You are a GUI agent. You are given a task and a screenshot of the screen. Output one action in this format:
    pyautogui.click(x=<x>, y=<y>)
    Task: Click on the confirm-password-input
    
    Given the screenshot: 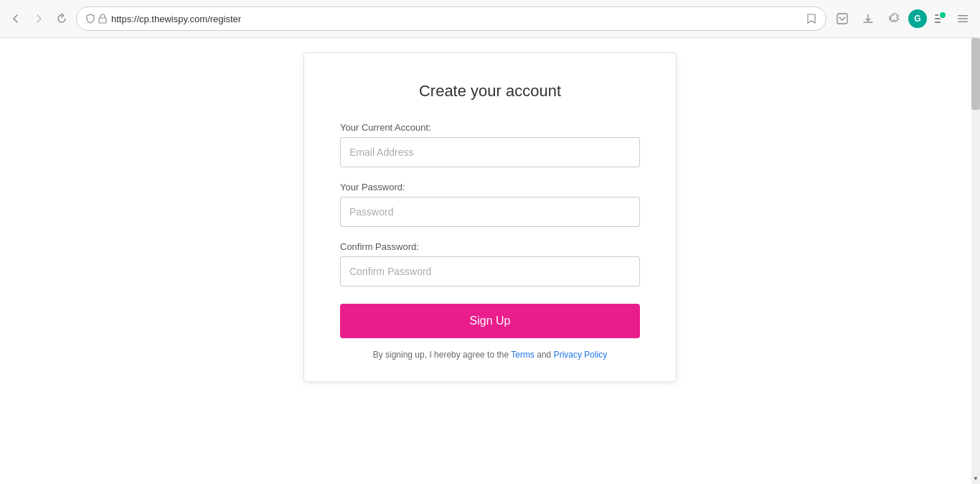 What is the action you would take?
    pyautogui.click(x=490, y=271)
    